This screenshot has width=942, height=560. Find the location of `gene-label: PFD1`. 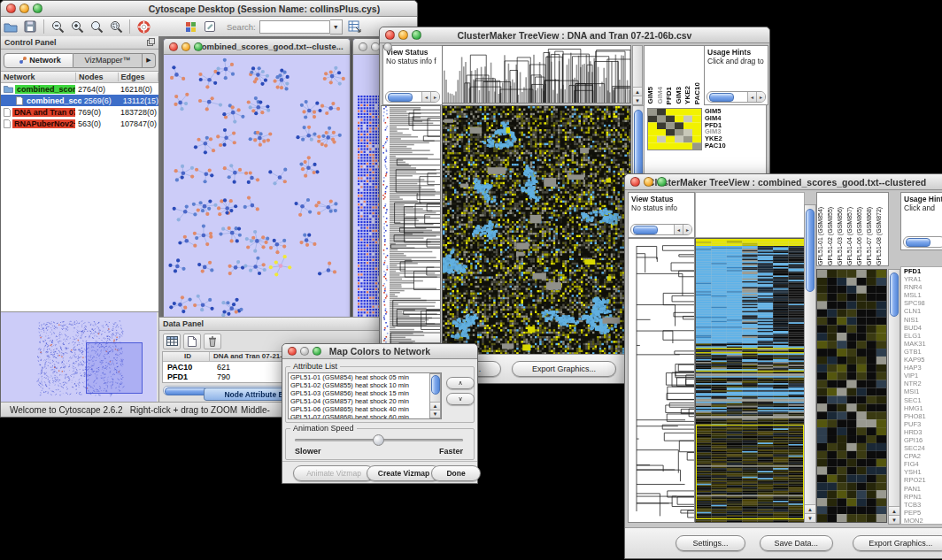

gene-label: PFD1 is located at coordinates (923, 271).